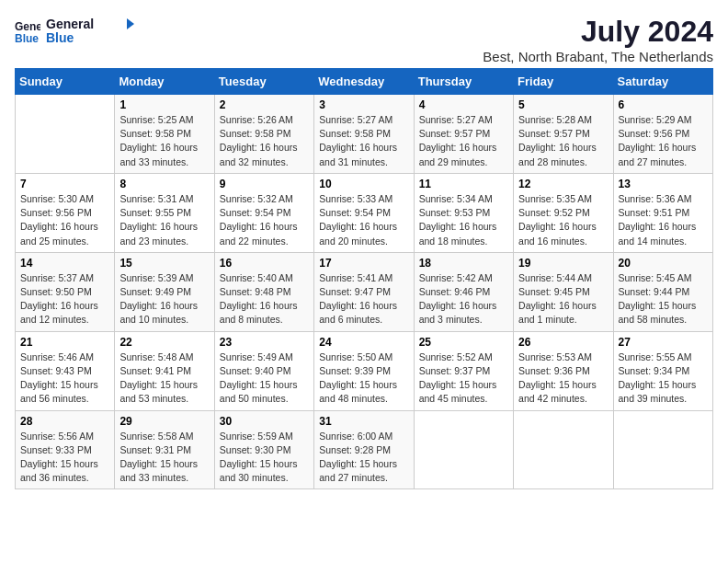 Image resolution: width=728 pixels, height=563 pixels. I want to click on title-area: July 2024 Best, North Brabant, The Nethe…, so click(597, 40).